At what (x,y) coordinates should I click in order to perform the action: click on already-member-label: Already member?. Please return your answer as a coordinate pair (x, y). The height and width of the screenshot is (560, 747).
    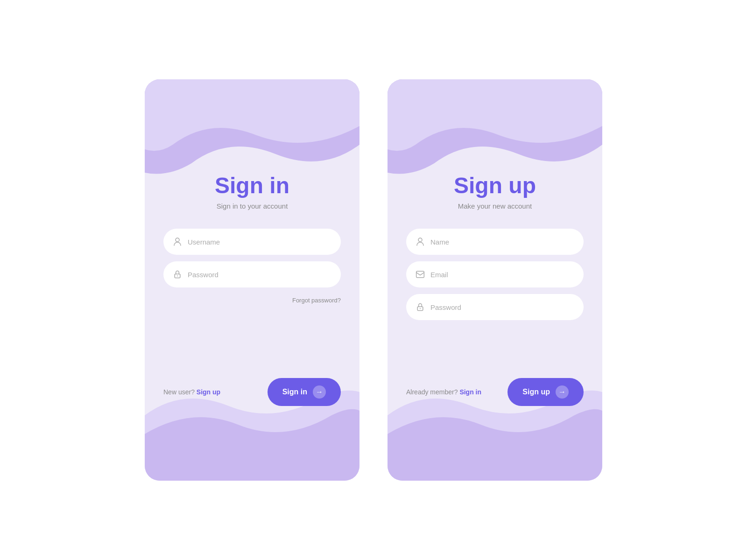
    Looking at the image, I should click on (432, 392).